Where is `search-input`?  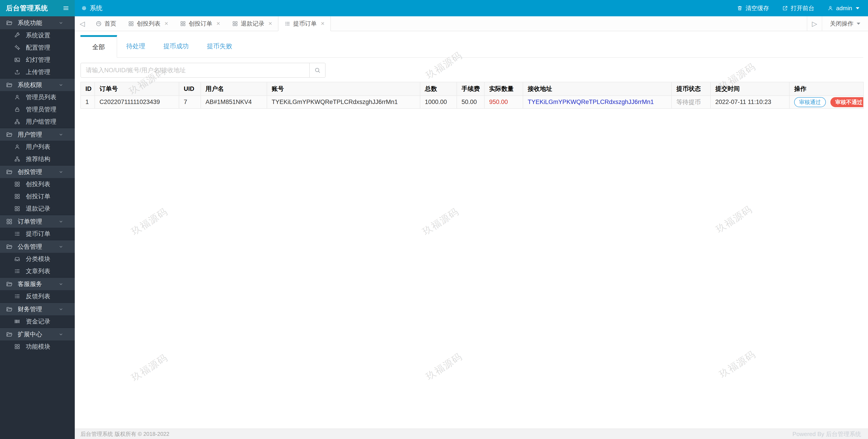 search-input is located at coordinates (195, 70).